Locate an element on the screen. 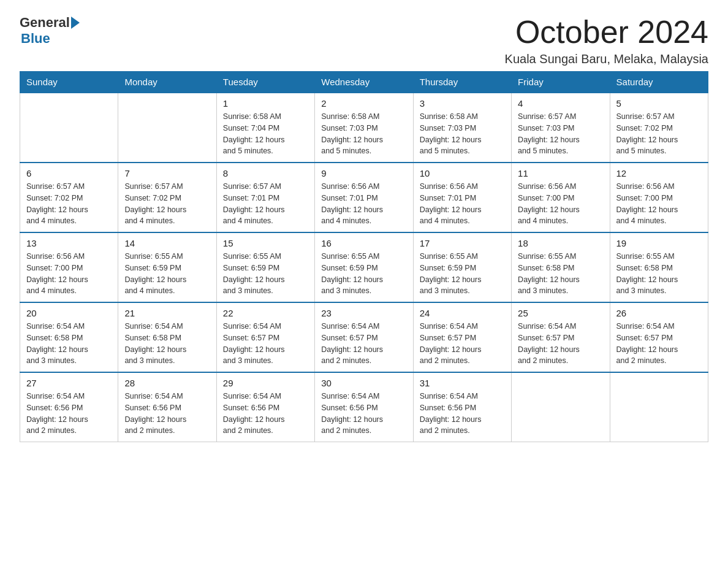 This screenshot has height=563, width=728. calendar-cell: 7Sunrise: 6:57 AM Sunset: 7:02 PM Daylig… is located at coordinates (167, 197).